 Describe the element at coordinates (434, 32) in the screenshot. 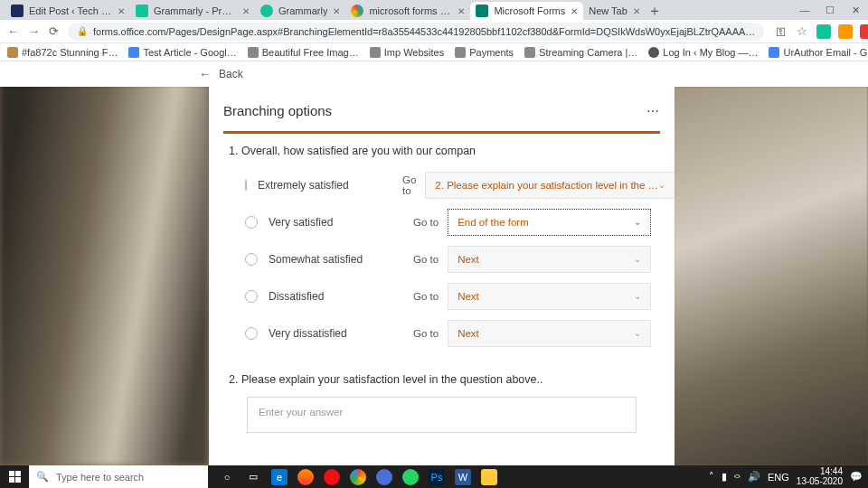

I see `address-bar: ← → ⟳ 🔒 forms.office.com/Pages/DesignPag…` at that location.